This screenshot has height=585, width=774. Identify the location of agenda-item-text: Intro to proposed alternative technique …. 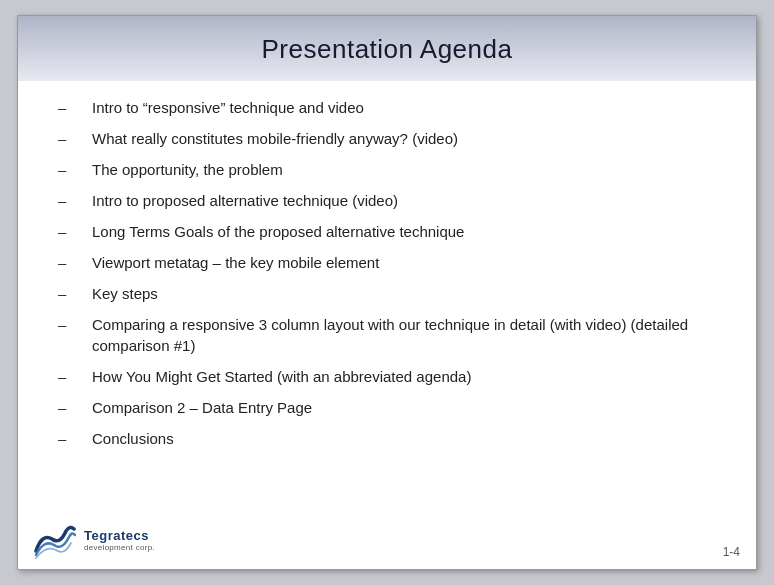
(404, 200).